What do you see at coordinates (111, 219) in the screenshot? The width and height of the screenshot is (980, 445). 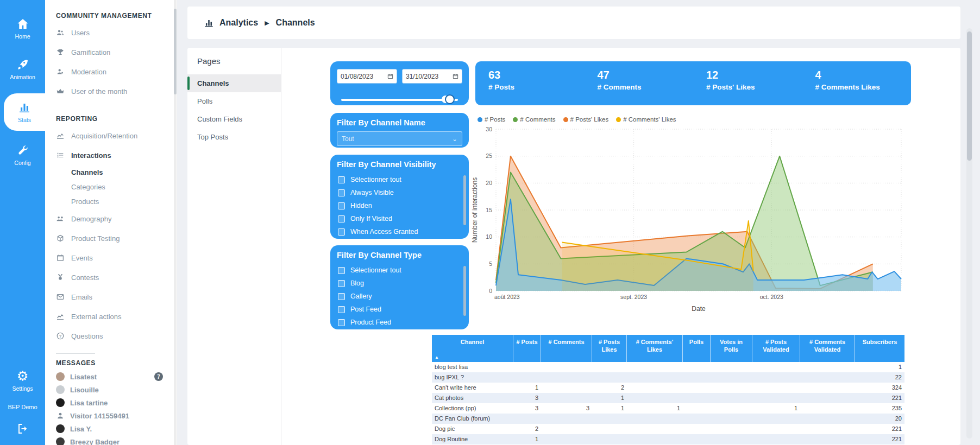 I see `sidebar-item-demography: Demography` at bounding box center [111, 219].